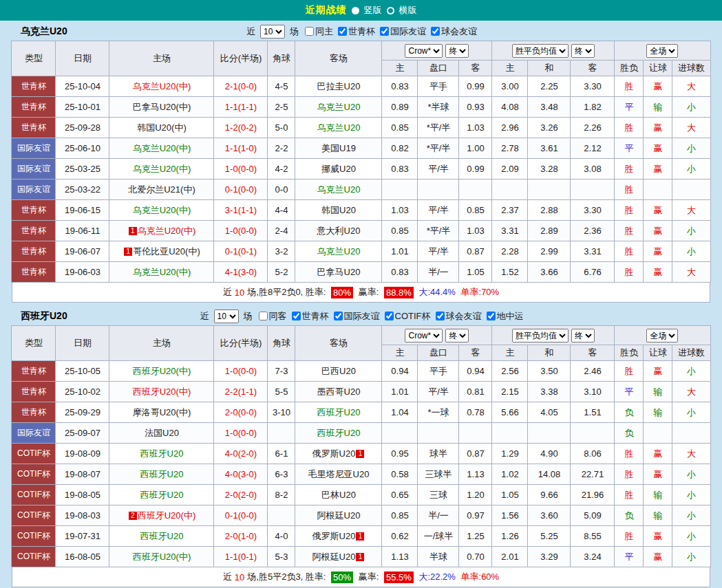 Image resolution: width=722 pixels, height=588 pixels. Describe the element at coordinates (241, 413) in the screenshot. I see `score-cell: 2-0(0-0)` at that location.